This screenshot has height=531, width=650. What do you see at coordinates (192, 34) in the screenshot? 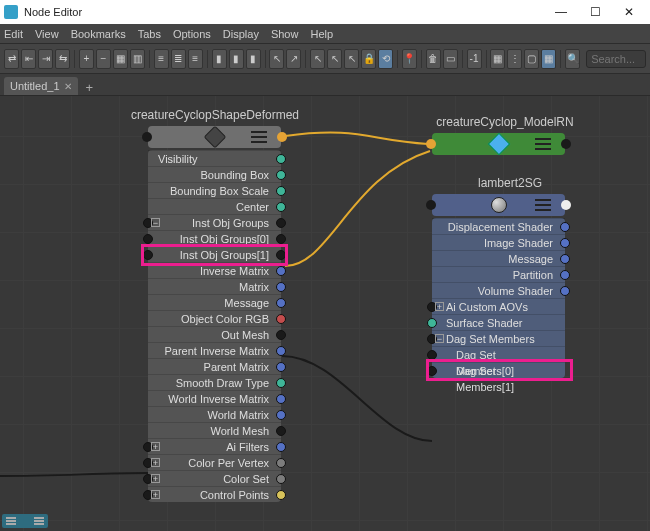
I see `menu-options: Options` at bounding box center [192, 34].